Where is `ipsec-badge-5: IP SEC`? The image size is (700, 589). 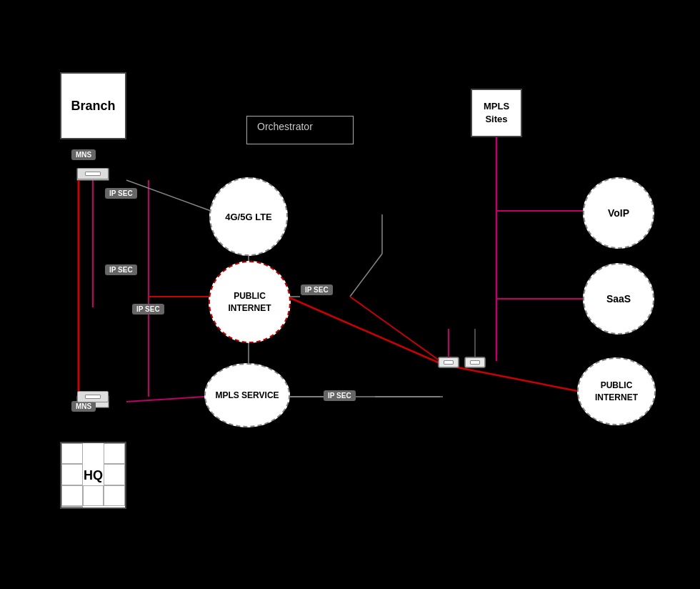
ipsec-badge-5: IP SEC is located at coordinates (340, 396).